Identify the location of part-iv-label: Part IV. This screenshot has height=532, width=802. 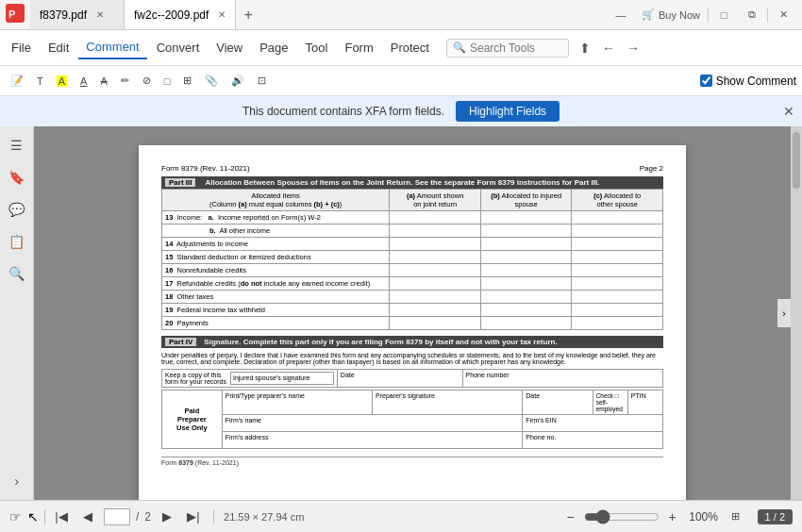
(181, 341).